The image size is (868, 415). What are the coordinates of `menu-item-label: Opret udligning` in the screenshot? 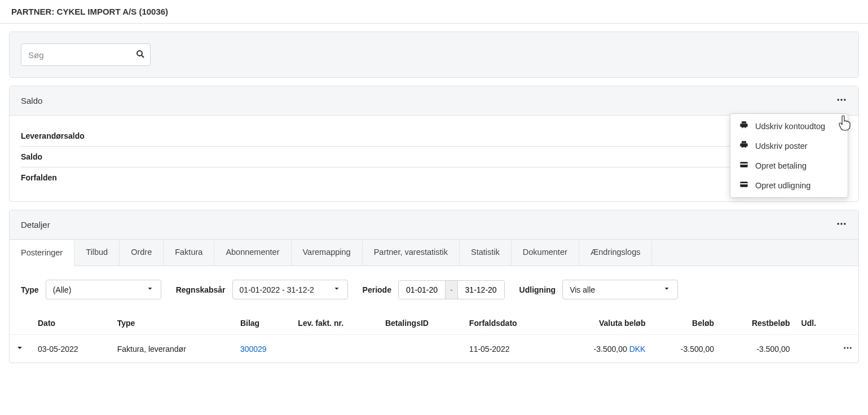 It's located at (783, 186).